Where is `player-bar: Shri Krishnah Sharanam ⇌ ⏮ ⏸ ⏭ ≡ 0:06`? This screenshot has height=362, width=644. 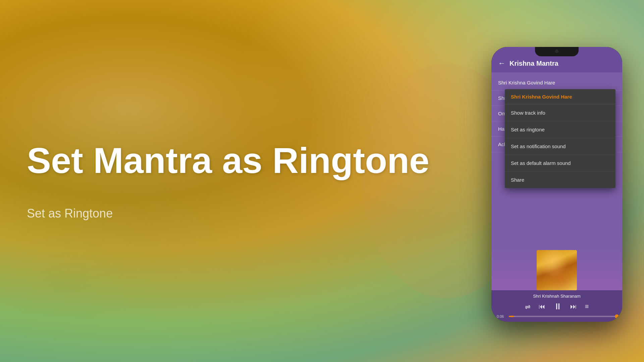
player-bar: Shri Krishnah Sharanam ⇌ ⏮ ⏸ ⏭ ≡ 0:06 is located at coordinates (557, 306).